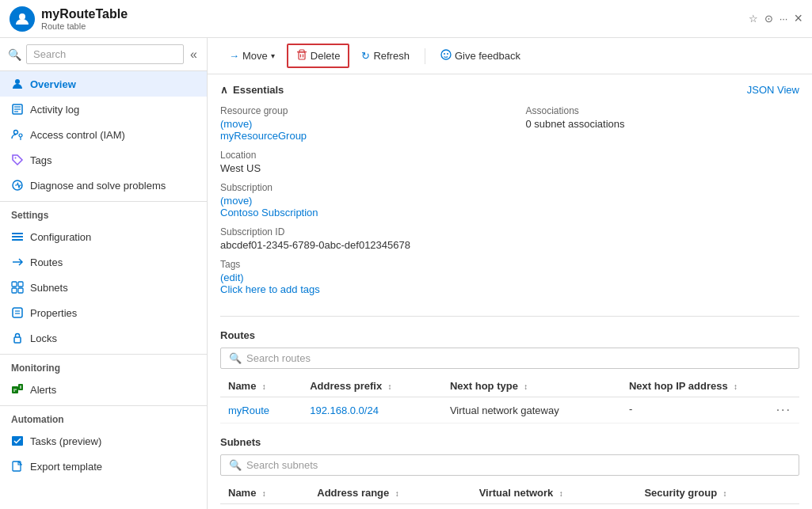 Image resolution: width=812 pixels, height=509 pixels. I want to click on sidebar-item-label-locks: Locks, so click(44, 339).